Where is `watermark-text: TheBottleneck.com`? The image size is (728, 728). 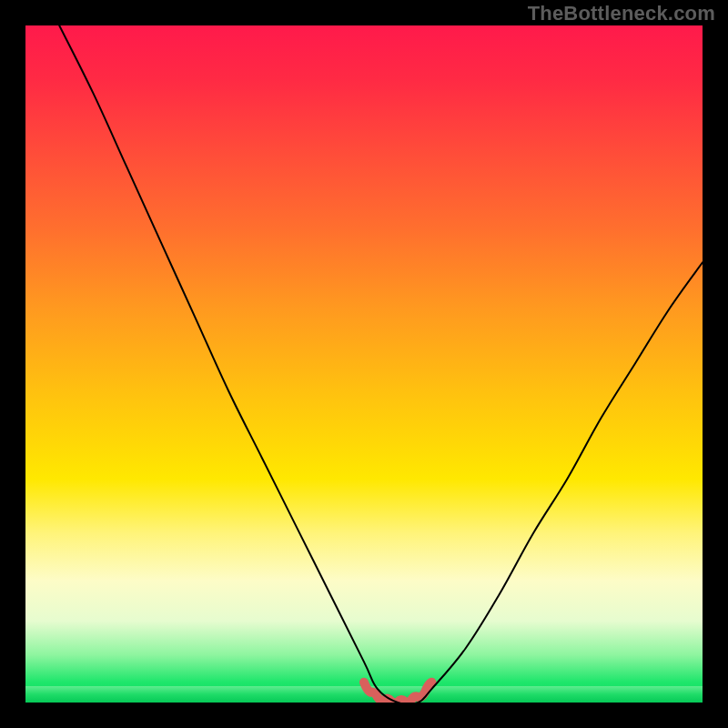
watermark-text: TheBottleneck.com is located at coordinates (622, 14).